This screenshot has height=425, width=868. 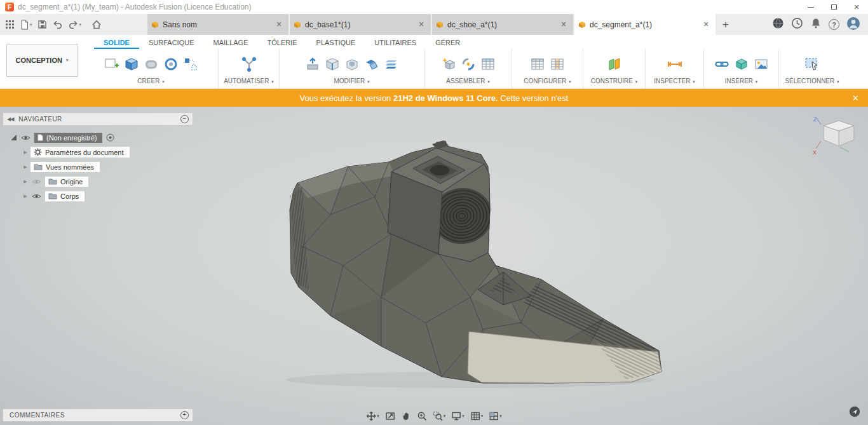 What do you see at coordinates (97, 25) in the screenshot?
I see `home-view-button` at bounding box center [97, 25].